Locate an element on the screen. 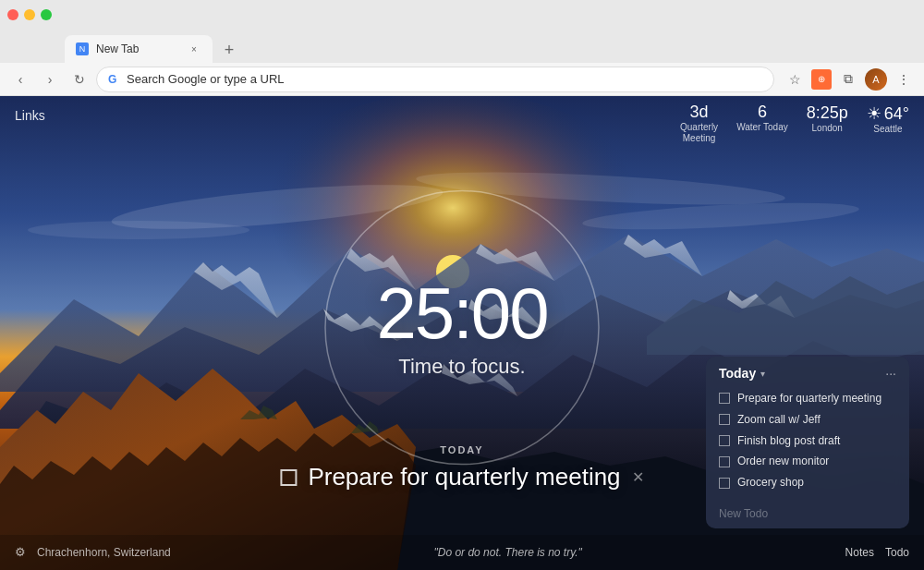 The width and height of the screenshot is (924, 570). address-input-wrapper: G Search Google or type a URL is located at coordinates (435, 79).